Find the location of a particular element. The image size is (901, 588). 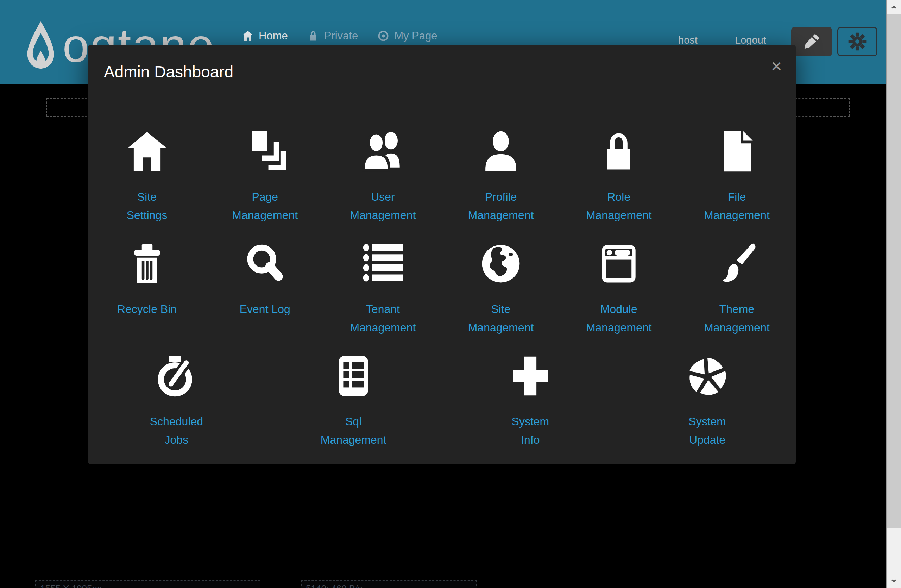

tile-page-management: PageManagement is located at coordinates (265, 185).